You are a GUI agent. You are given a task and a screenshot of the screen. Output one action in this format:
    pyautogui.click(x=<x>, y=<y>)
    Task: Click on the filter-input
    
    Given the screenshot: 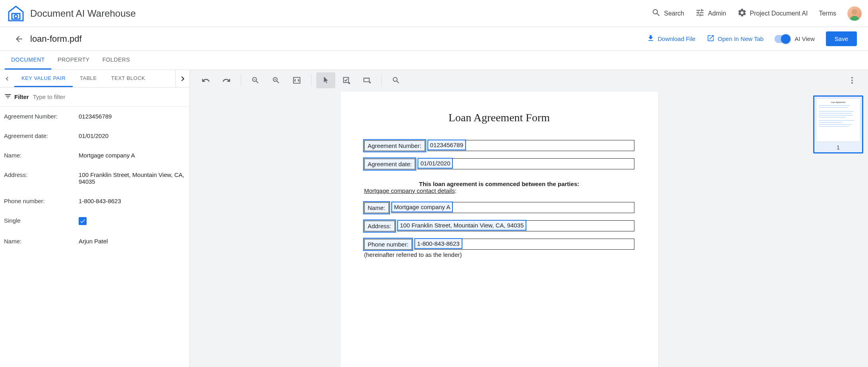 What is the action you would take?
    pyautogui.click(x=109, y=97)
    